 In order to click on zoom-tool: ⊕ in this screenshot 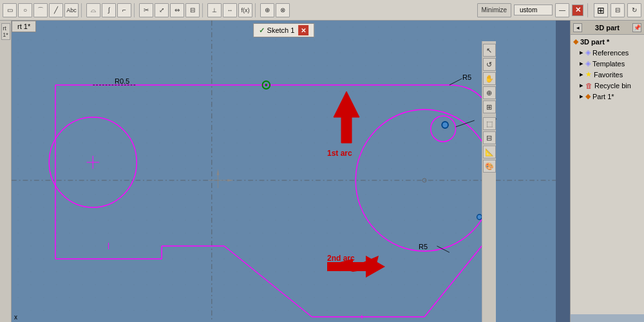, I will do `click(489, 93)`.